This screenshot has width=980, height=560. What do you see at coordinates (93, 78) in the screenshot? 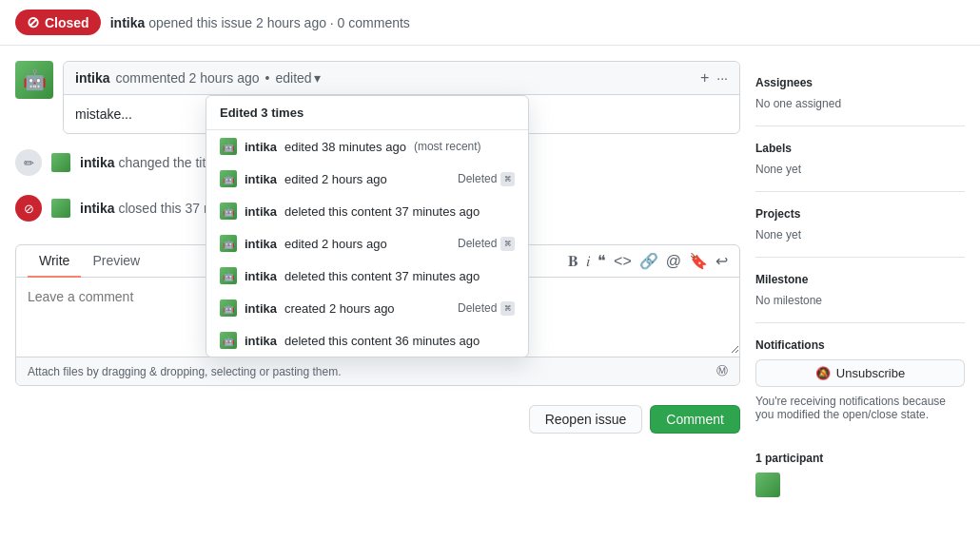
I see `commenter-username: intika` at bounding box center [93, 78].